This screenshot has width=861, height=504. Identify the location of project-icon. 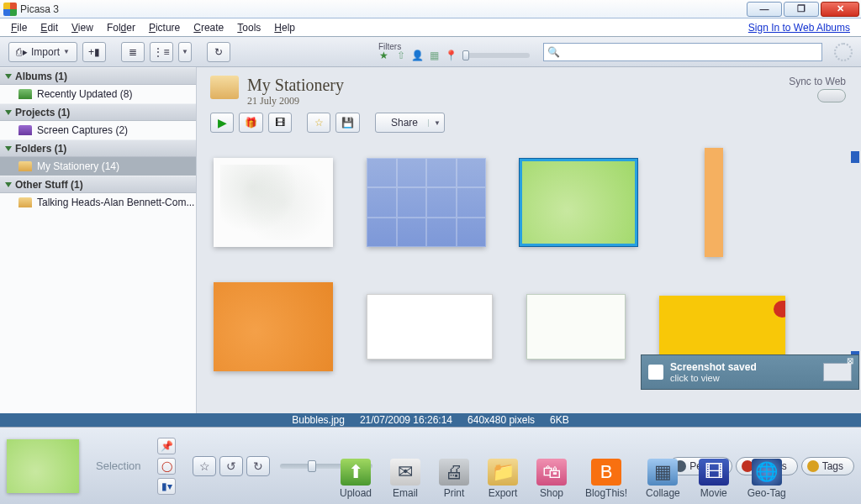
(25, 130).